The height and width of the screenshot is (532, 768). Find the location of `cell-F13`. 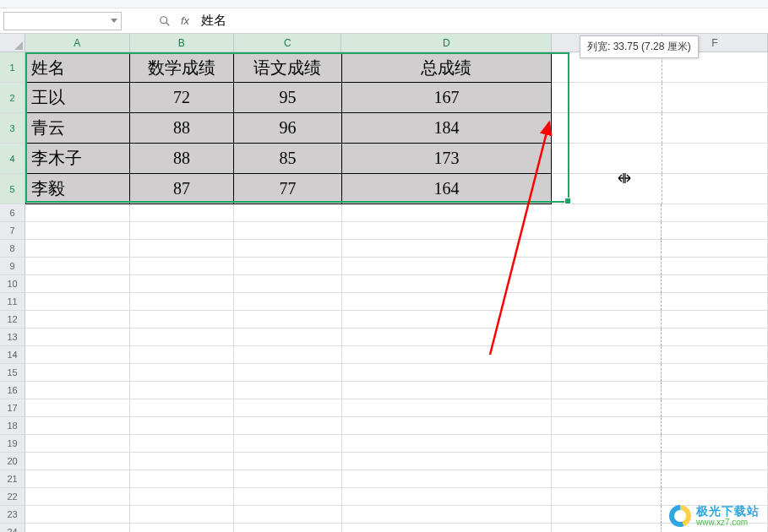

cell-F13 is located at coordinates (715, 338).